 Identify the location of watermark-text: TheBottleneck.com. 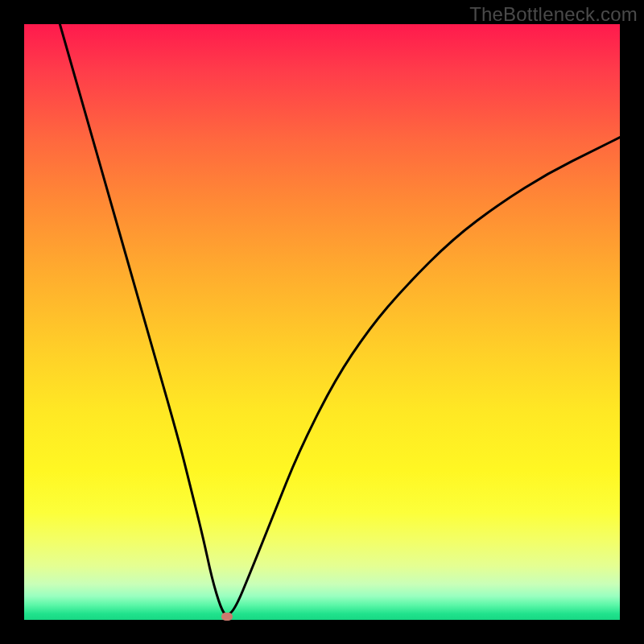
(554, 14).